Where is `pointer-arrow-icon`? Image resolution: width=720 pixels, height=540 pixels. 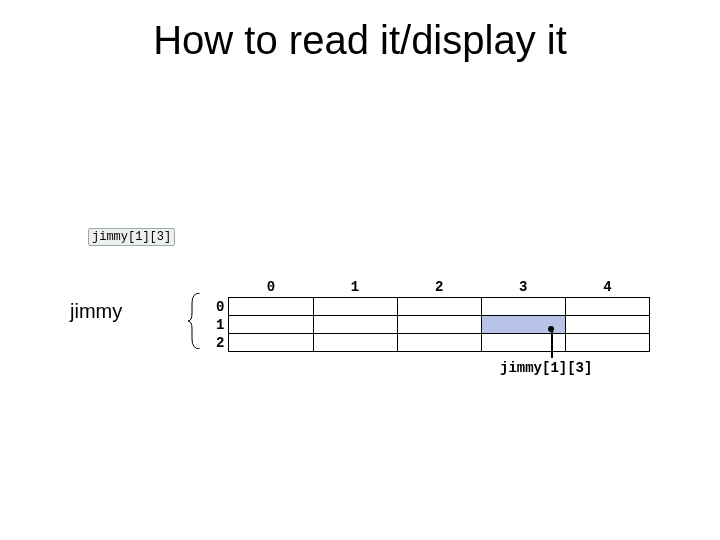 pointer-arrow-icon is located at coordinates (552, 344).